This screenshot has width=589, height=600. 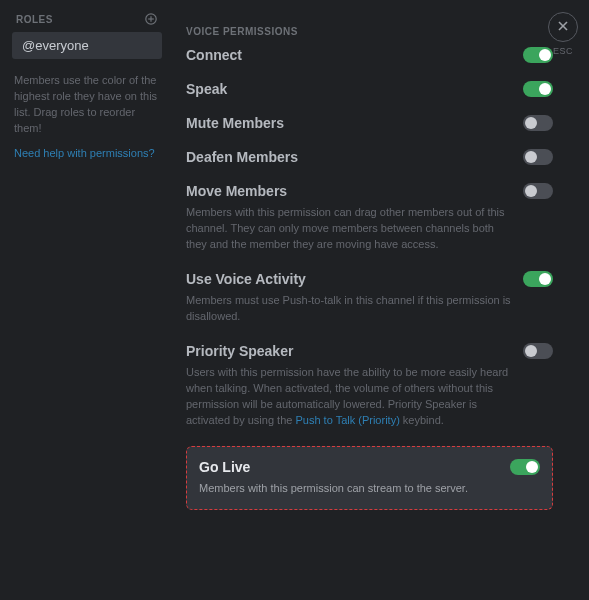 What do you see at coordinates (563, 51) in the screenshot?
I see `esc-label: ESC` at bounding box center [563, 51].